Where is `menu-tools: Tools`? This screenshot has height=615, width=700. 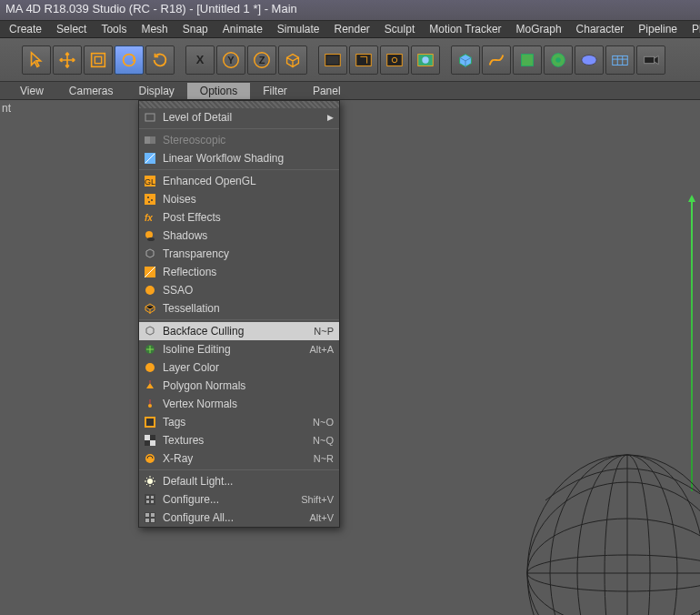
menu-tools: Tools is located at coordinates (114, 29).